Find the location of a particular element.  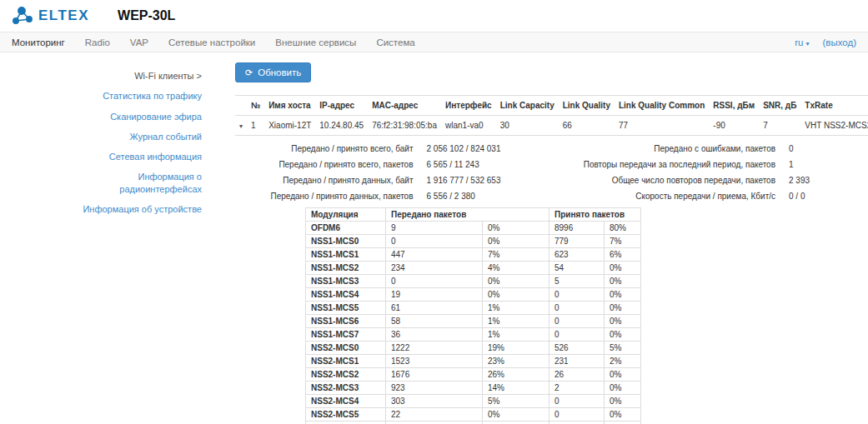

sidebar-item-5: Информация о радиоинтерфейсах is located at coordinates (108, 183).